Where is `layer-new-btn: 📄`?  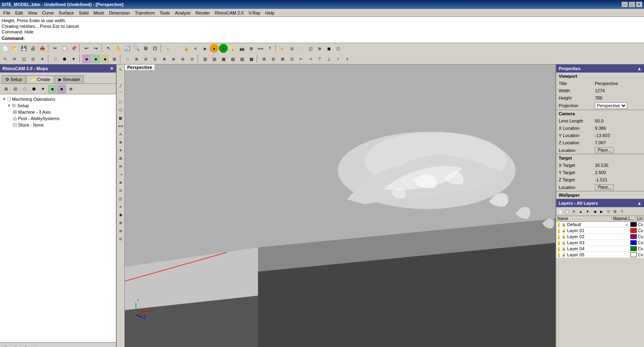
layer-new-btn: 📄 is located at coordinates (560, 212).